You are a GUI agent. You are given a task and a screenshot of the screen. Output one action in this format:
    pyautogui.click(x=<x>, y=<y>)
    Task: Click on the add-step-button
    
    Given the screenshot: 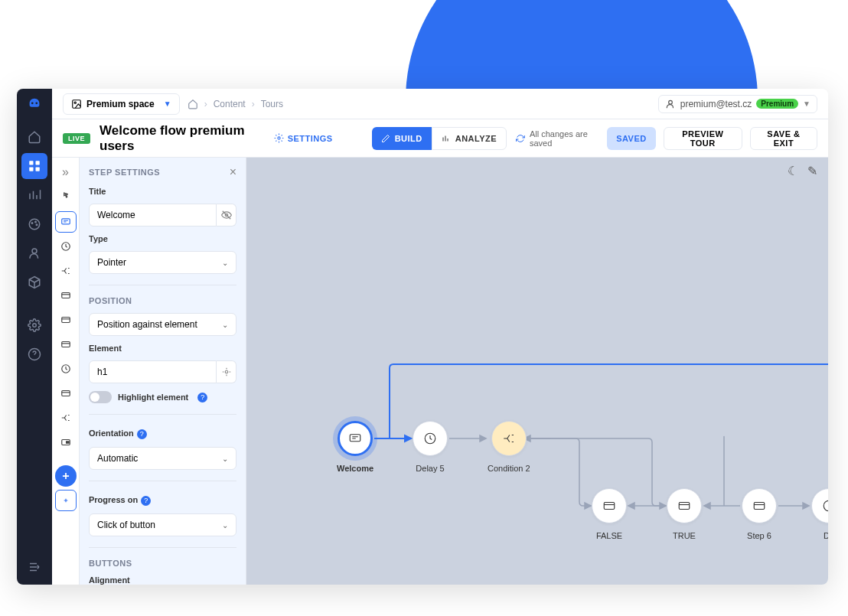 What is the action you would take?
    pyautogui.click(x=66, y=476)
    